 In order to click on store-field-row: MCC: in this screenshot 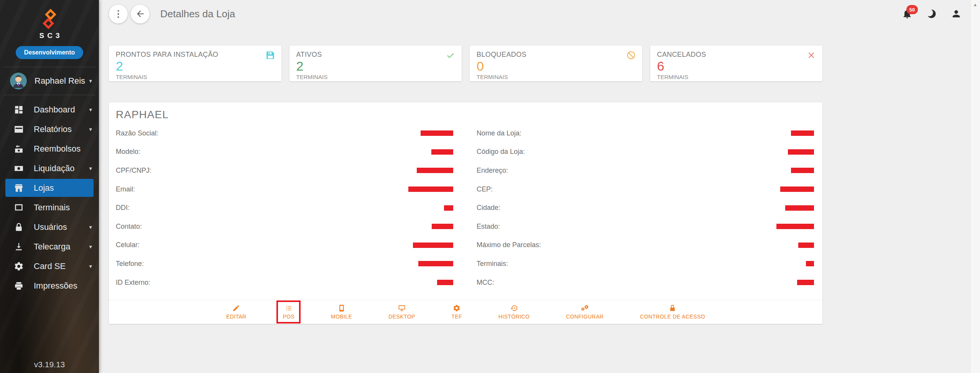, I will do `click(645, 282)`.